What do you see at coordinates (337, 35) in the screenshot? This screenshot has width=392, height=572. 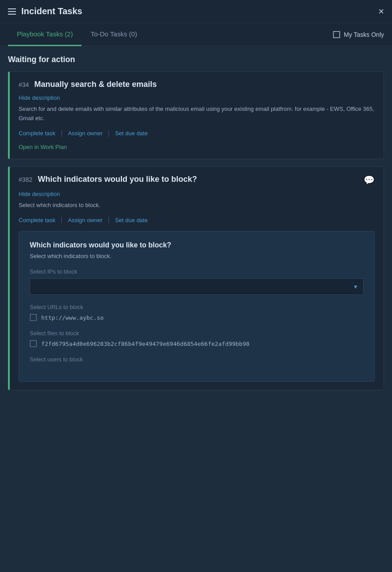 I see `my-tasks-checkbox` at bounding box center [337, 35].